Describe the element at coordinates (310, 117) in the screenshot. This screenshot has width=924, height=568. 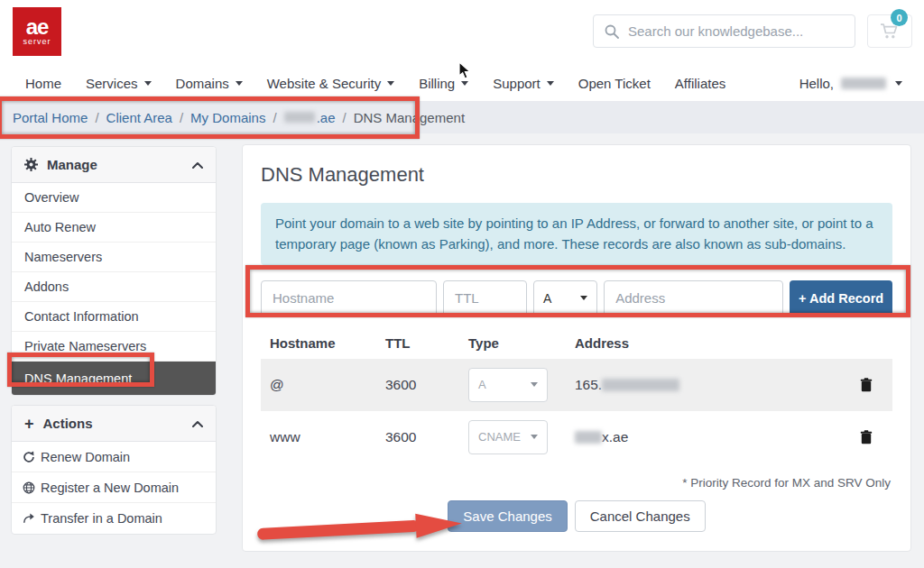
I see `breadcrumb-domain: .ae` at that location.